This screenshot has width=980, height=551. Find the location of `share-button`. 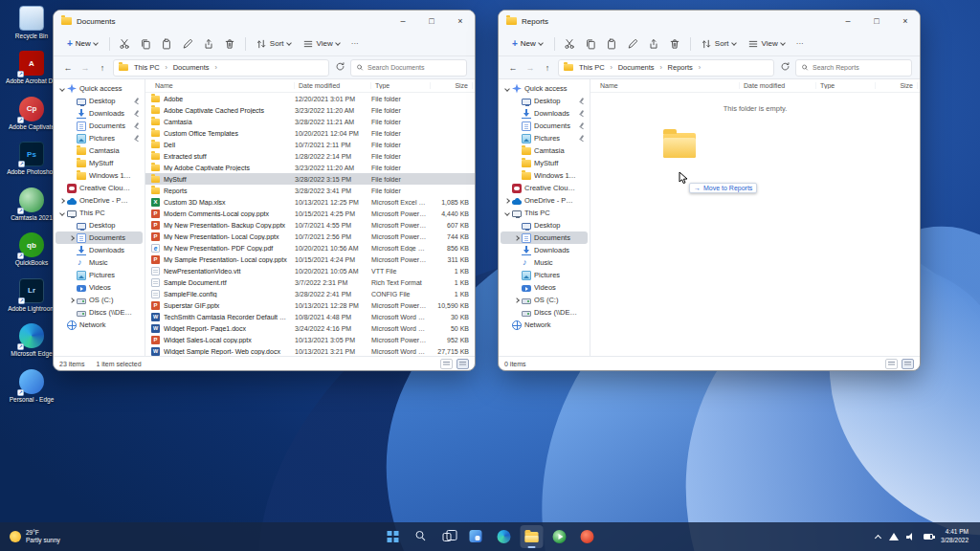

share-button is located at coordinates (209, 44).